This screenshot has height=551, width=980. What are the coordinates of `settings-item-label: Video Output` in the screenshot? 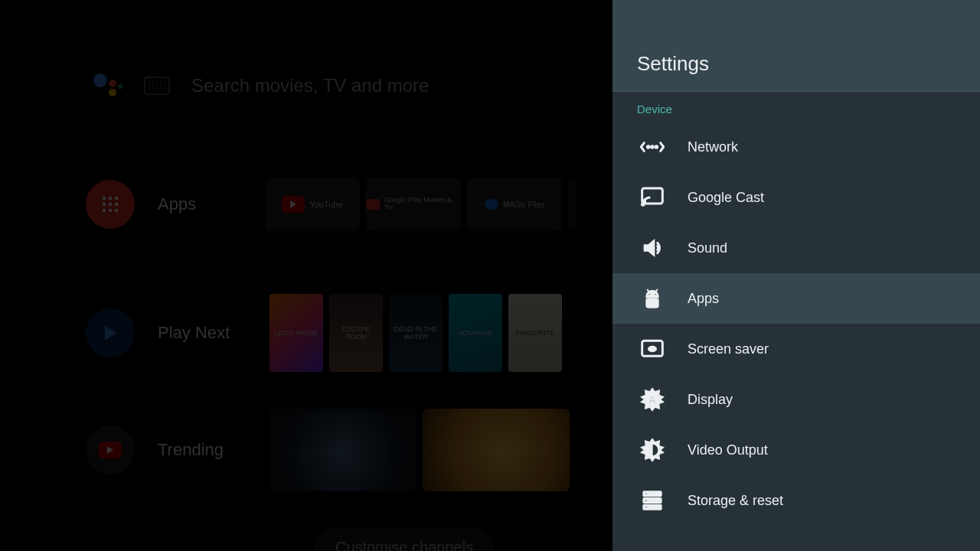 It's located at (727, 450).